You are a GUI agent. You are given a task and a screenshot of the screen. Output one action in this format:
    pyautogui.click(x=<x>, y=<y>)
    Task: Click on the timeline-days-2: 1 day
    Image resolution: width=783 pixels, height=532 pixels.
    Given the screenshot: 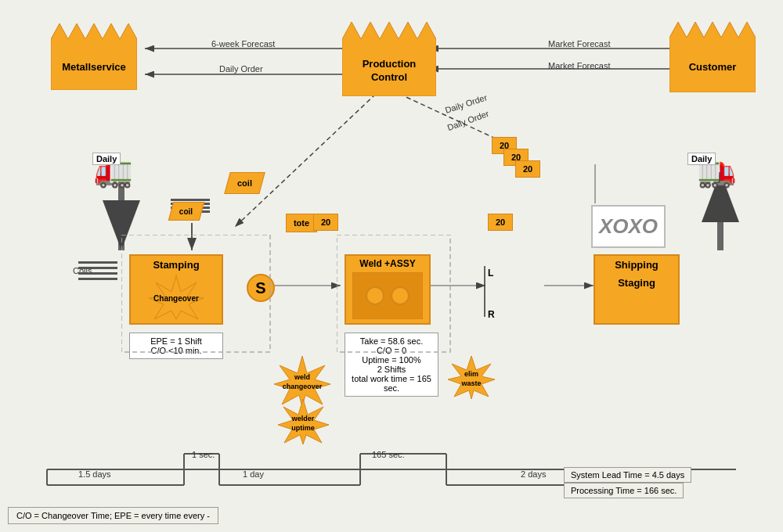 What is the action you would take?
    pyautogui.click(x=254, y=474)
    